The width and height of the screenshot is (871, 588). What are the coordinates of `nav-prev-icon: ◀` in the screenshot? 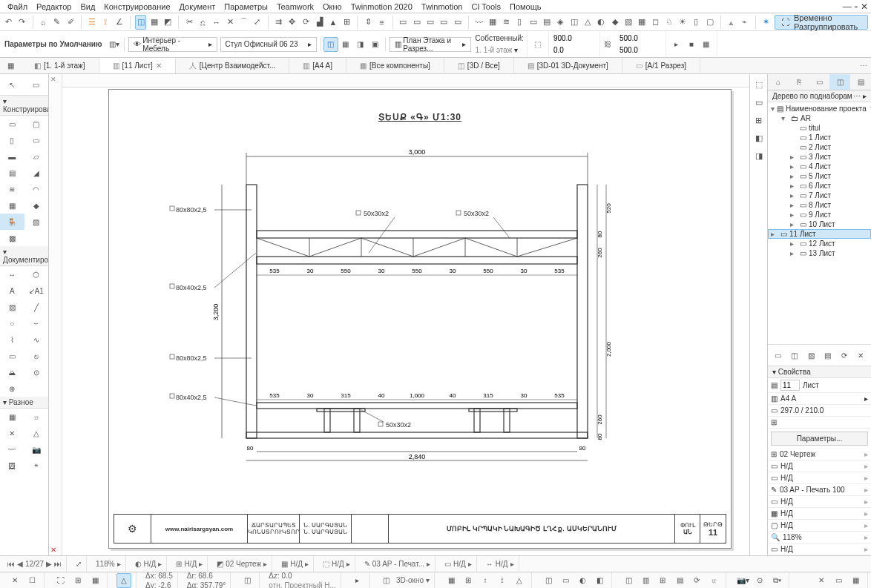 It's located at (20, 564).